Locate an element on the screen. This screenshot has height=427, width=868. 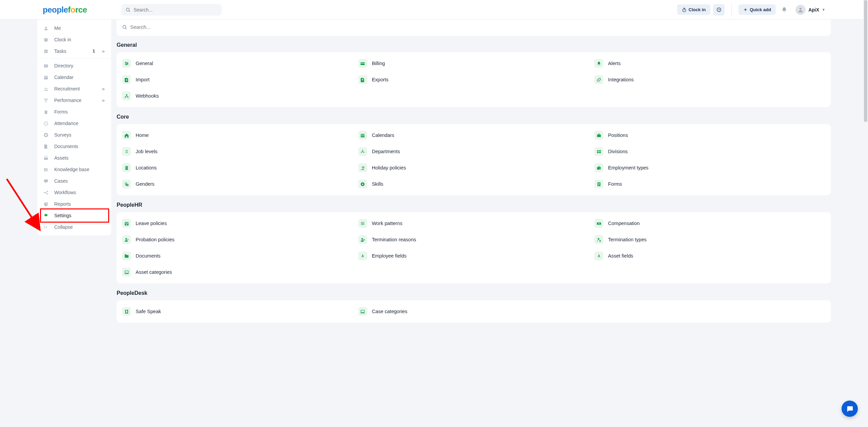
sidebar-item-forms: Forms is located at coordinates (74, 112).